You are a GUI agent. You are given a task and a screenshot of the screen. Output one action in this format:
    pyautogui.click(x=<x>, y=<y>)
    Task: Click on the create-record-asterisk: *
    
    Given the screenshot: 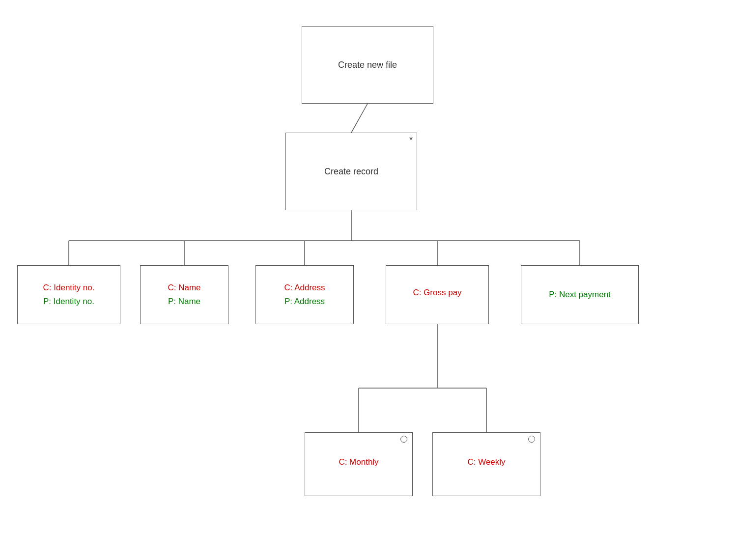 What is the action you would take?
    pyautogui.click(x=411, y=140)
    